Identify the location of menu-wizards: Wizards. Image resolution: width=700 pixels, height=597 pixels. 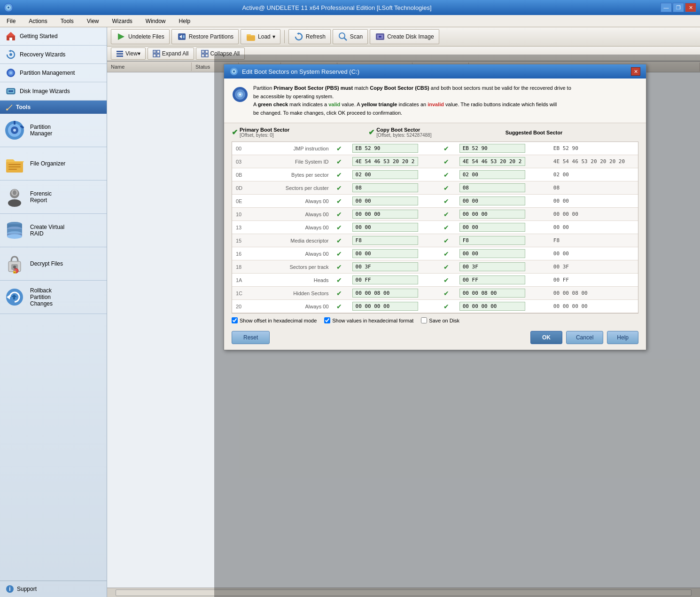
(122, 21).